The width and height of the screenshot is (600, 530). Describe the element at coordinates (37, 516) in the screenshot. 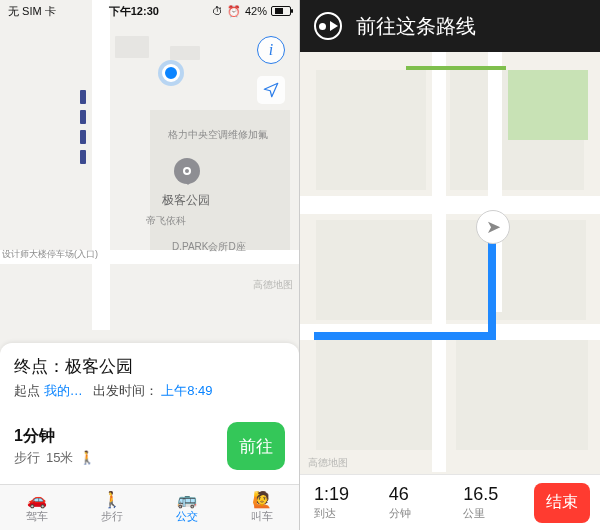

I see `tab-label: 驾车` at that location.